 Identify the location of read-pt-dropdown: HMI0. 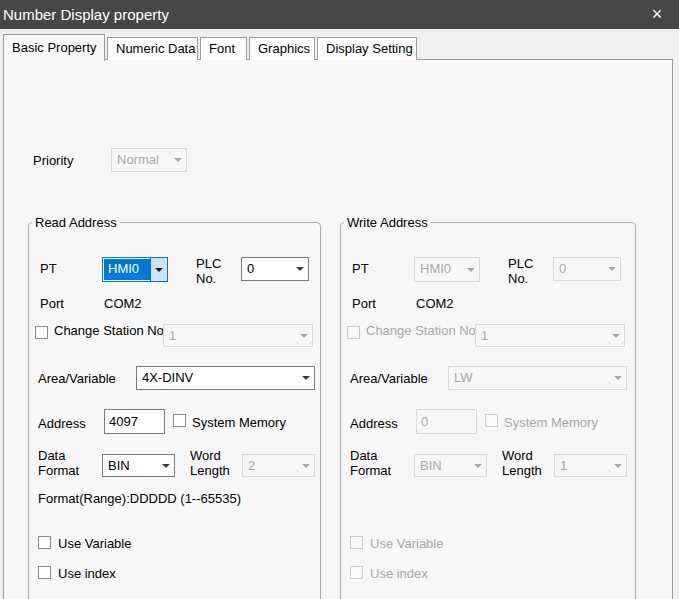
(135, 270).